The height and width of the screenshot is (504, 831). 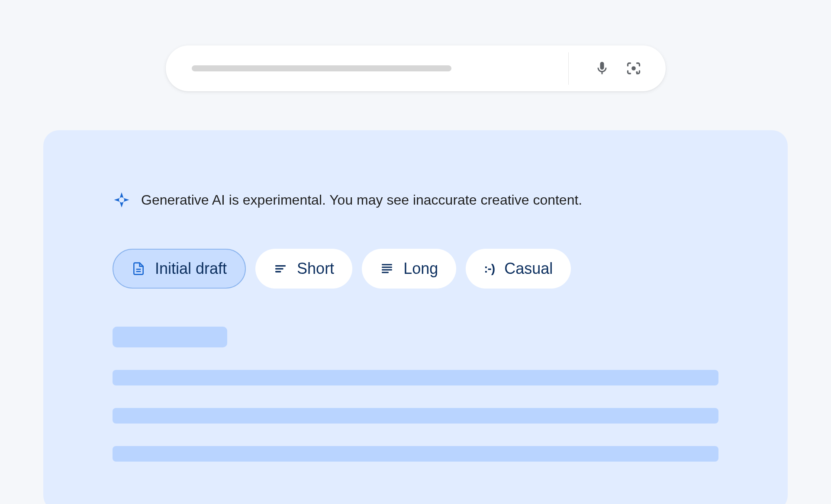 What do you see at coordinates (602, 68) in the screenshot?
I see `mic-button` at bounding box center [602, 68].